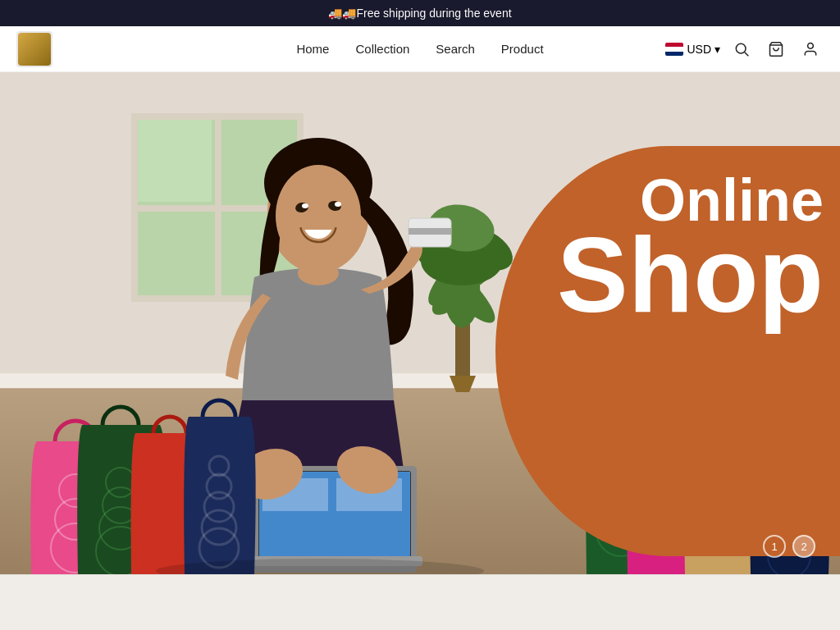  I want to click on nav-home: Home, so click(313, 49).